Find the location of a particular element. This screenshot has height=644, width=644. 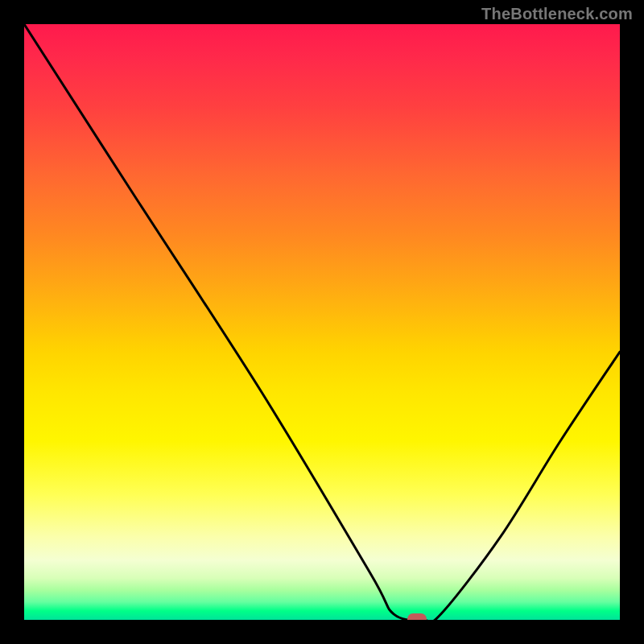

watermark-text: TheBottleneck.com is located at coordinates (557, 14).